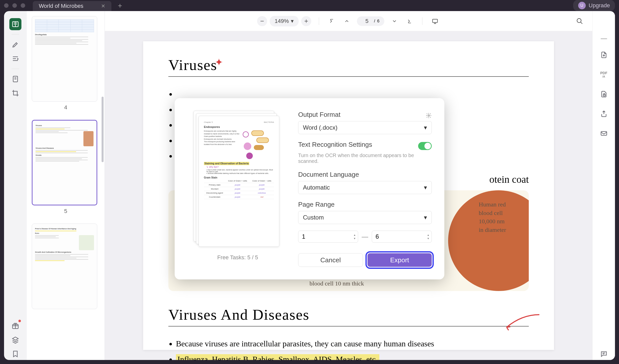 The height and width of the screenshot is (364, 619). What do you see at coordinates (239, 181) in the screenshot?
I see `preview-page-front: Chapter 5BACTERIA Endospores Endospores …` at bounding box center [239, 181].